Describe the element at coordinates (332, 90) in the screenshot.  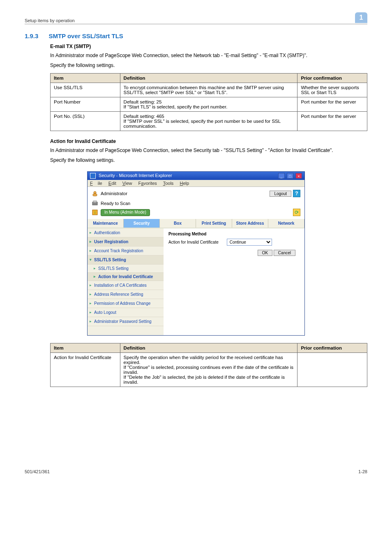
I see `cell-prior: Whether the sever supports SSL or Start …` at that location.